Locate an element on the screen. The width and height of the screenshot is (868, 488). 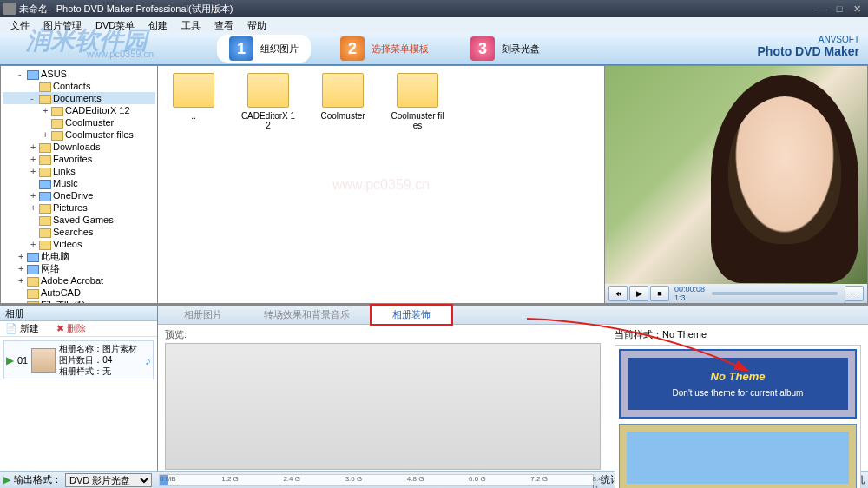
menu-item: 查看 is located at coordinates (224, 26).